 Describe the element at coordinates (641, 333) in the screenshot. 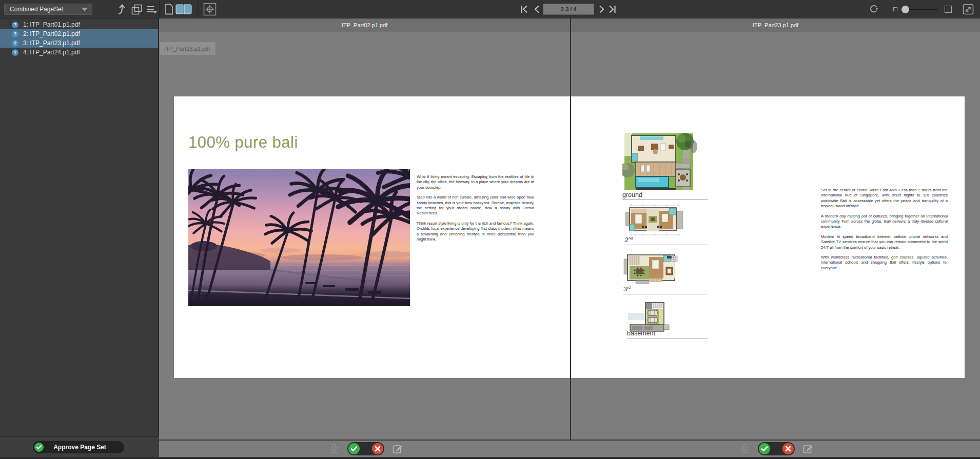

I see `floor-label-text: basement` at that location.